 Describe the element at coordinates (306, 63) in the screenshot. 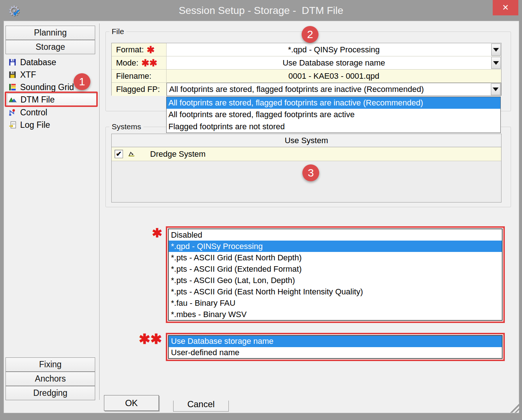

I see `mode-row: Mode: ✱✱ Use Database storage name` at that location.